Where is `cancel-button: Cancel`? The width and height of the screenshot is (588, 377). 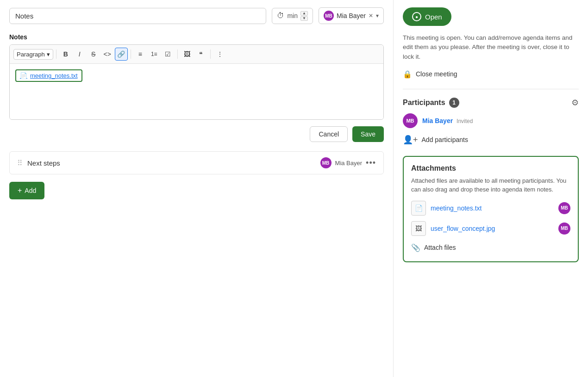
cancel-button: Cancel is located at coordinates (329, 134).